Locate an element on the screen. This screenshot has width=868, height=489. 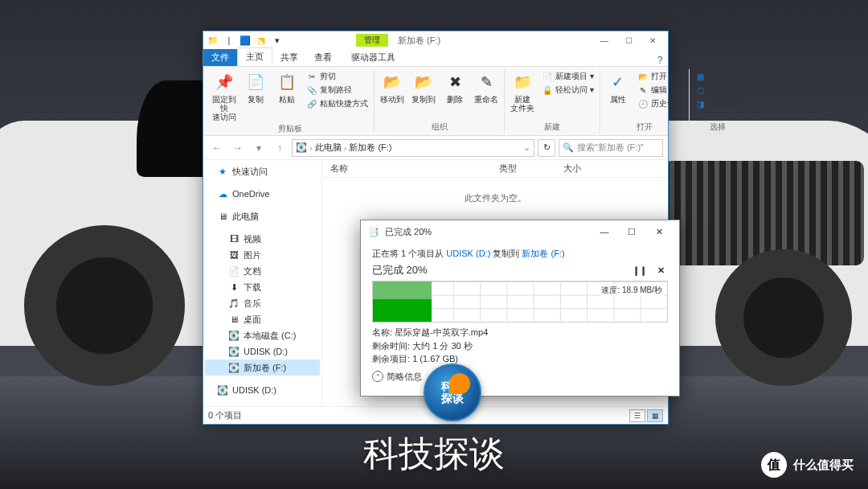
paste-button: 📋粘贴 is located at coordinates (287, 95).